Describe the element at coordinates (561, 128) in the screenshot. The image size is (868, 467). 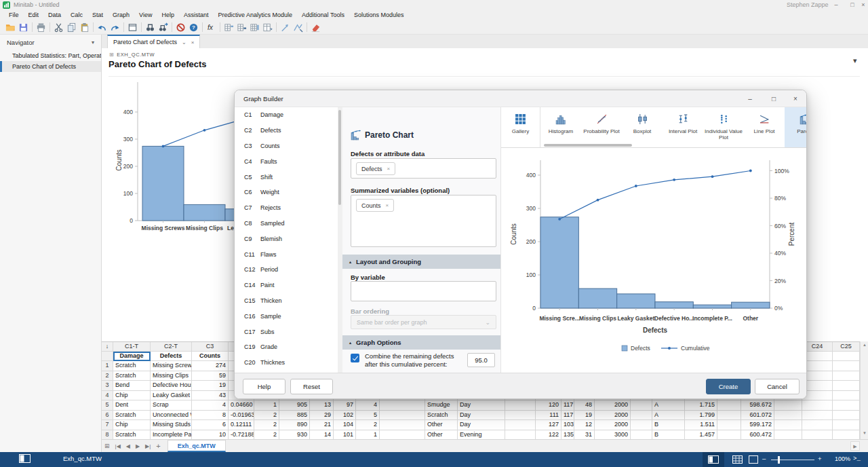
I see `gallery-item-histogram: Histogram` at that location.